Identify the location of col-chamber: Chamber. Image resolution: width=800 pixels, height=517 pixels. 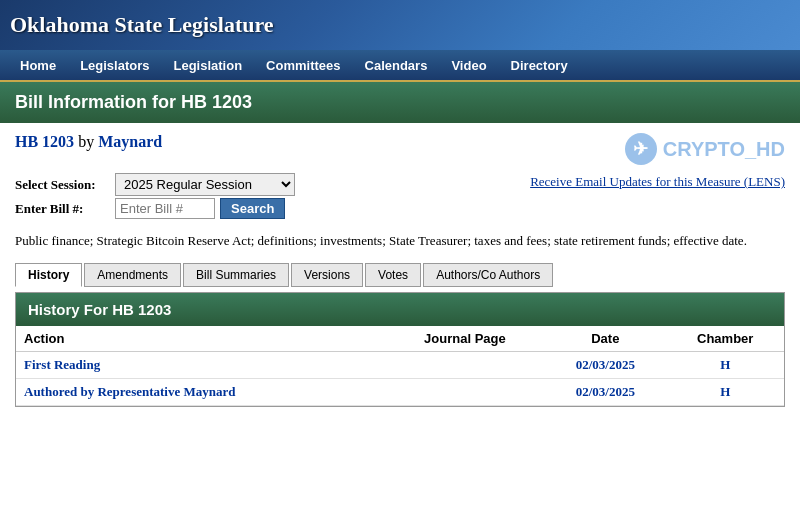
(725, 339).